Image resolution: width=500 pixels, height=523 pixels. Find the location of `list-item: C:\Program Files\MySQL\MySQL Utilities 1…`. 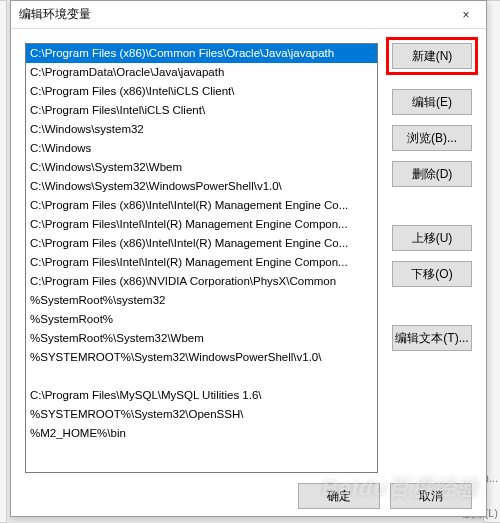

list-item: C:\Program Files\MySQL\MySQL Utilities 1… is located at coordinates (202, 396).